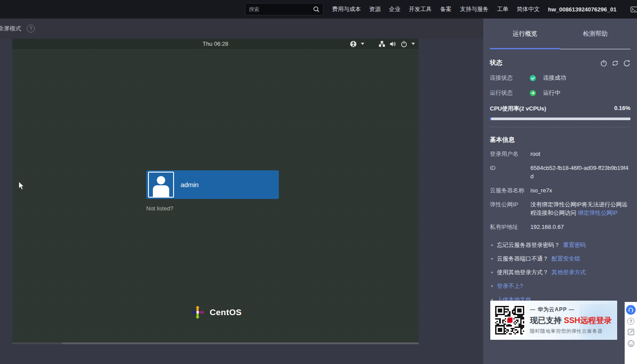 Image resolution: width=637 pixels, height=364 pixels. I want to click on topbar-icons: 6, so click(633, 10).